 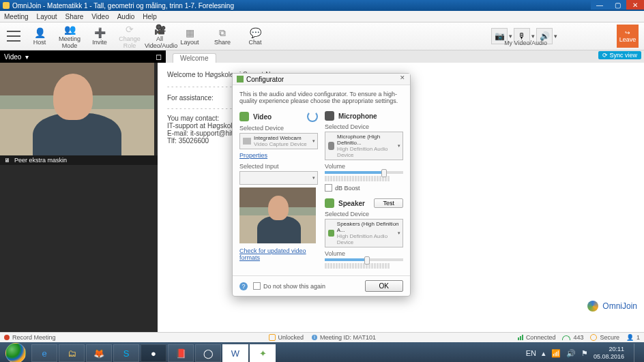 I want to click on window-close-button: ✕, so click(x=635, y=5).